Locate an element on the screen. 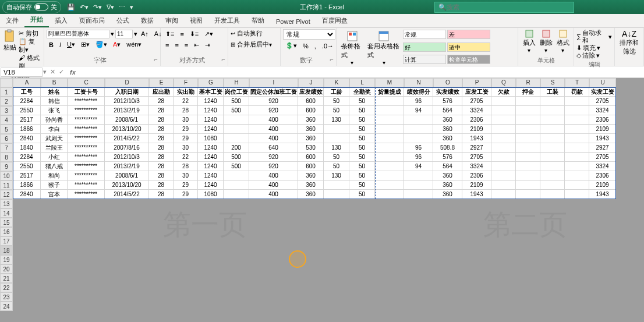 This screenshot has width=644, height=322. column-header: G is located at coordinates (211, 83).